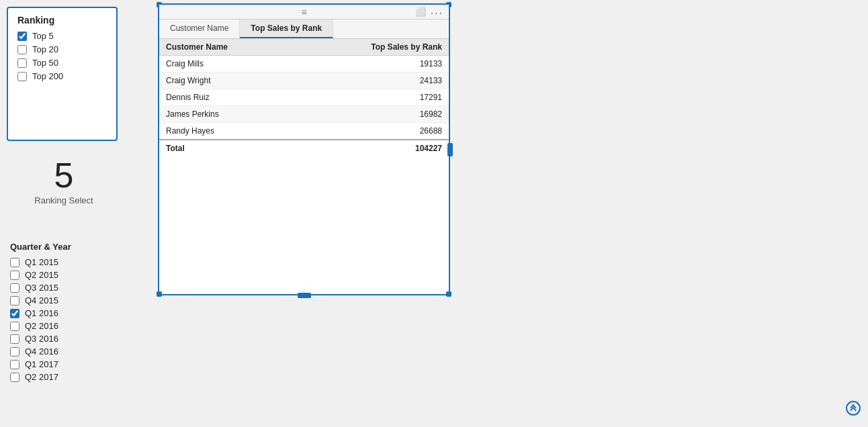 This screenshot has height=427, width=868. What do you see at coordinates (22, 77) in the screenshot?
I see `ranking-checkbox-top200` at bounding box center [22, 77].